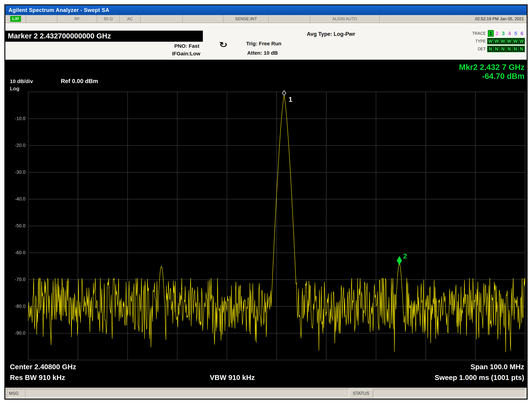  What do you see at coordinates (43, 367) in the screenshot?
I see `center-freq-label: Center 2.40800 GHz` at bounding box center [43, 367].